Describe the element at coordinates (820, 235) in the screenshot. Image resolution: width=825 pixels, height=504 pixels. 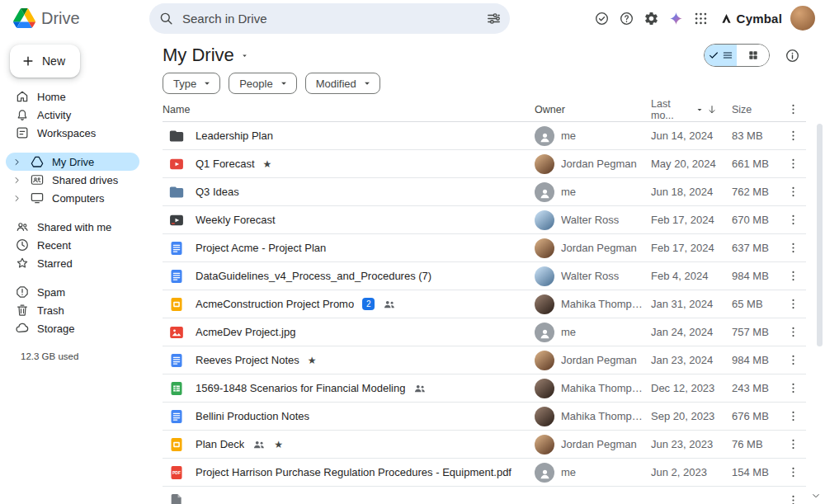
I see `scrollbar-thumb` at that location.